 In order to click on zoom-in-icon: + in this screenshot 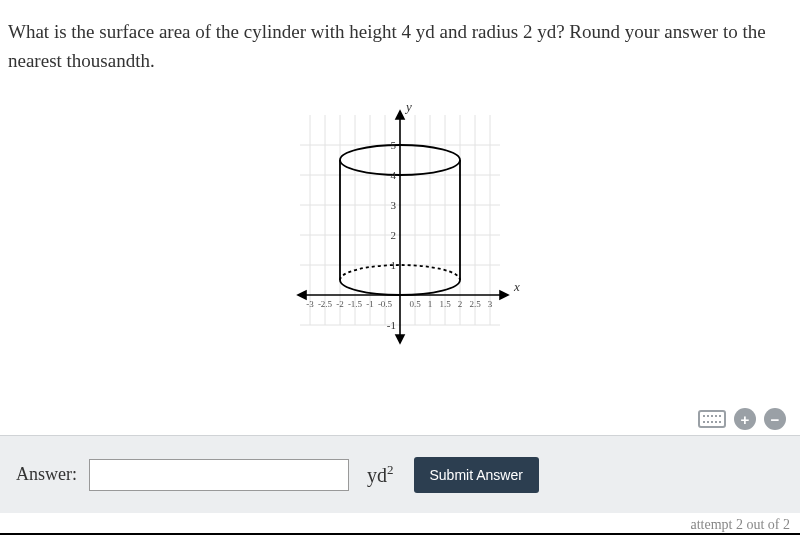, I will do `click(745, 419)`.